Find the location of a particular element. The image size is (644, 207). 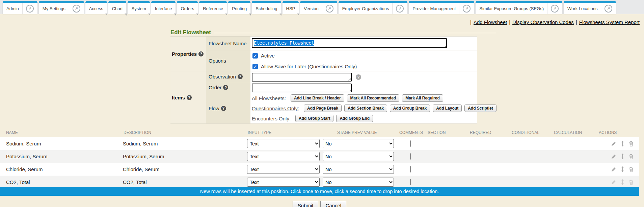

order-help-icon: ? is located at coordinates (225, 87).